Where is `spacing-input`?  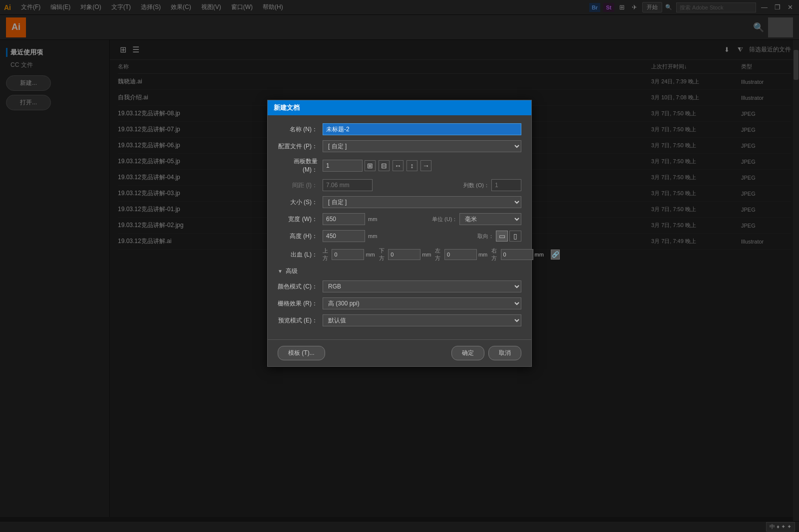
spacing-input is located at coordinates (348, 185).